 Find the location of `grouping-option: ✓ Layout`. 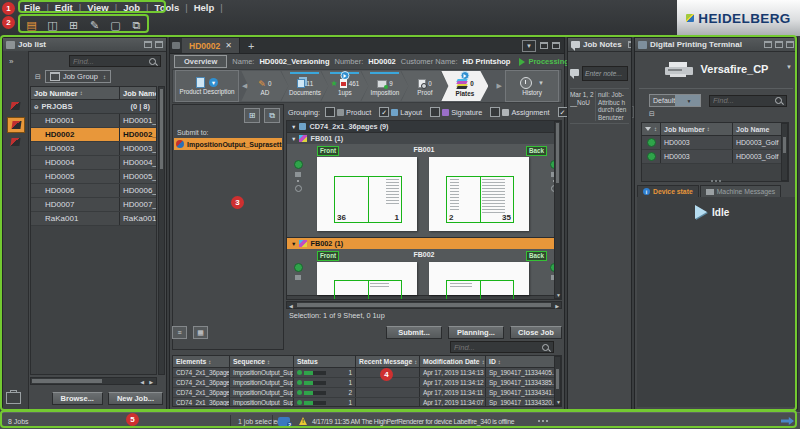

grouping-option: ✓ Layout is located at coordinates (400, 112).